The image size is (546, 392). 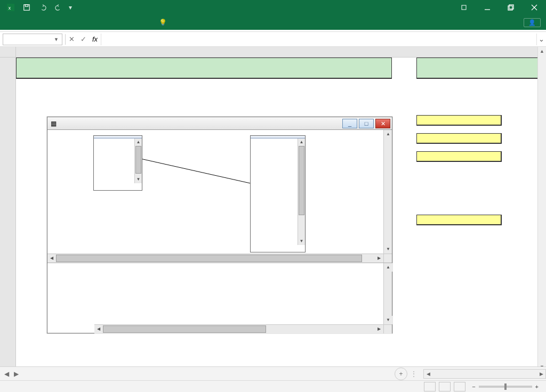 I want to click on worksheet-vscroll: ▲ ▼, so click(x=542, y=209).